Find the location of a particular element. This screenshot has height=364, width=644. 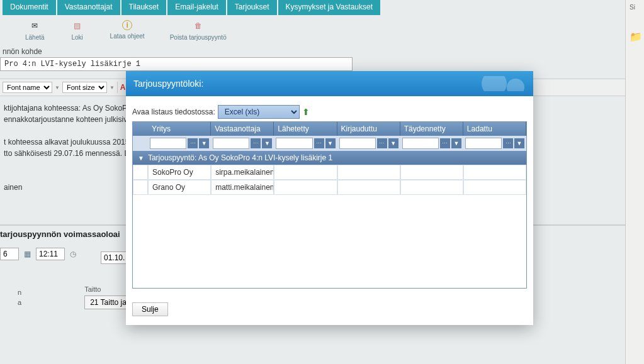

col-yritys: Yritys is located at coordinates (179, 129).